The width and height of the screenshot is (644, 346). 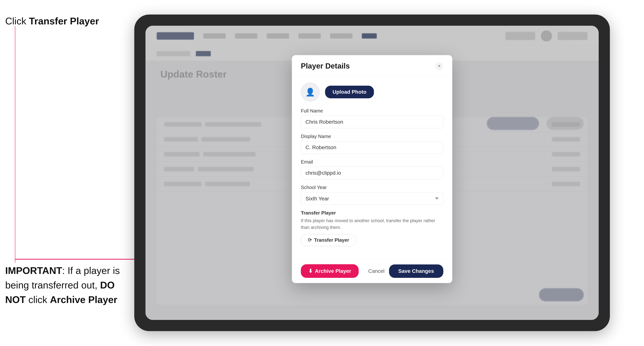 I want to click on school-year-label: School Year, so click(x=372, y=187).